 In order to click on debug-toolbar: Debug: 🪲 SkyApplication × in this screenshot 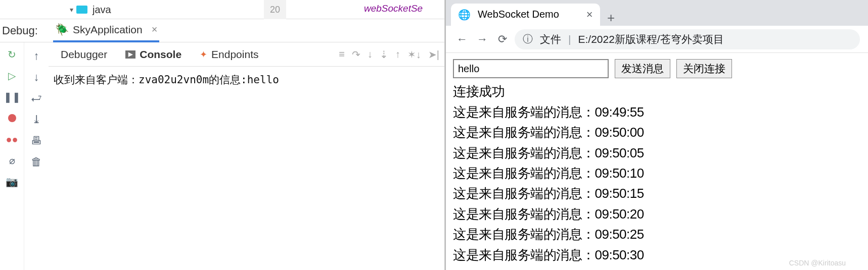, I will do `click(222, 31)`.